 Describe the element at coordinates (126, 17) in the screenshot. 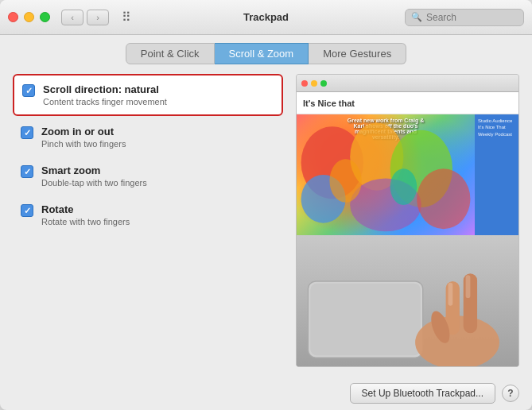

I see `app-grid-button: ⠿` at that location.